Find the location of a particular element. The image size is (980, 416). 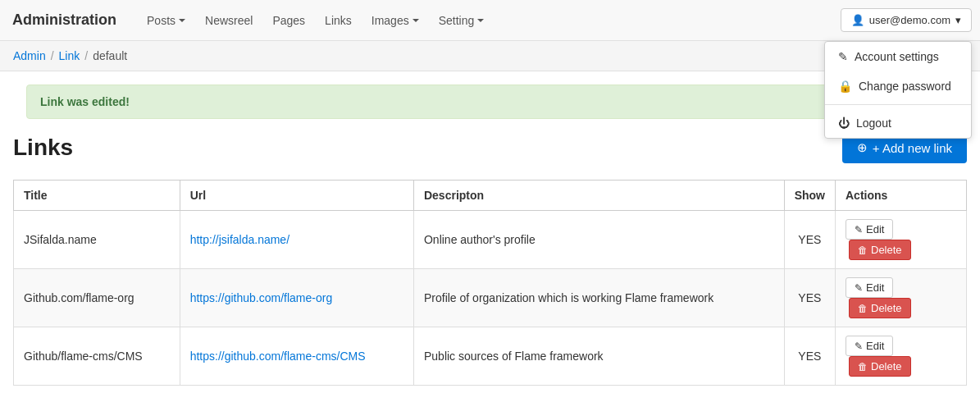

cell-title: Github.com/flame-org is located at coordinates (97, 299).